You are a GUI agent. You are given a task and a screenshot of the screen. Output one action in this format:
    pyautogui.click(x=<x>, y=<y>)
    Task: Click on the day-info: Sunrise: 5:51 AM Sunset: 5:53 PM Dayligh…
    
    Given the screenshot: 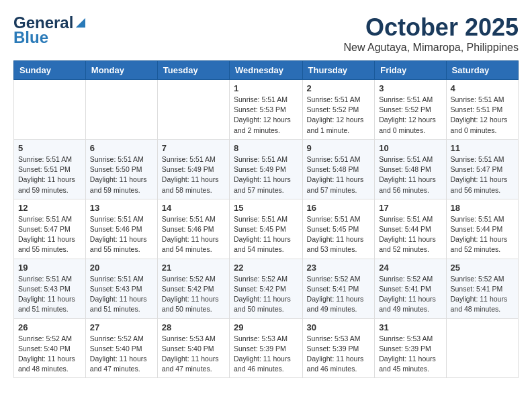 What is the action you would take?
    pyautogui.click(x=266, y=116)
    